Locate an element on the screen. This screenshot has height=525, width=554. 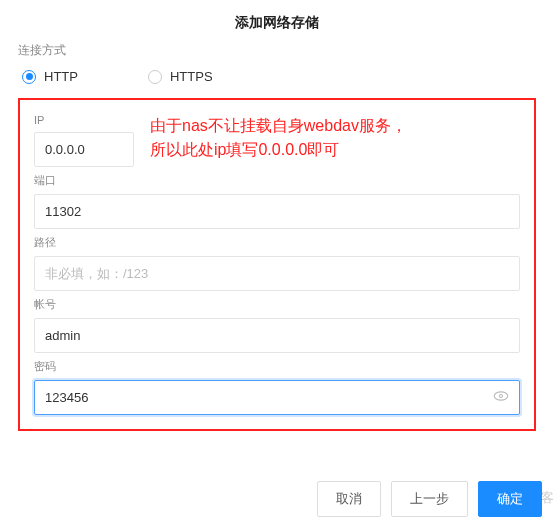
connection-radio-group: HTTP HTTPS is located at coordinates (277, 76).